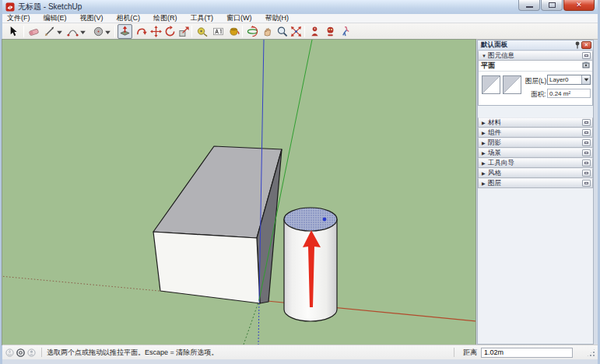  I want to click on menu-bar: 文件(F) 编辑(E) 视图(V) 相机(C) 绘图(R) 工具(T) 窗口(W…, so click(300, 19).